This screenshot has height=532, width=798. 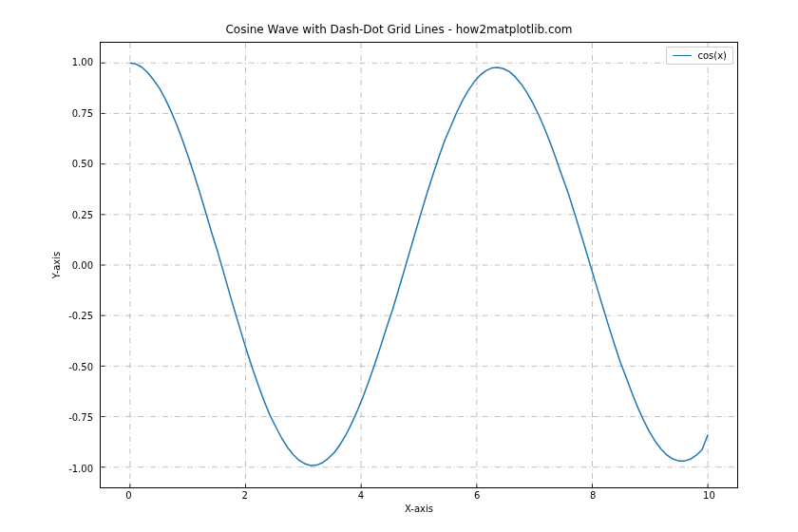 I want to click on y-tick-label: -0.50, so click(x=81, y=367).